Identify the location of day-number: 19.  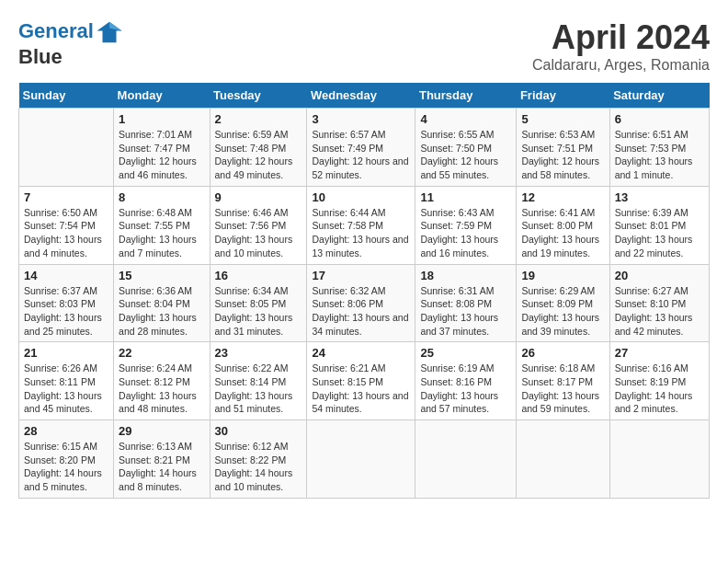
(563, 276).